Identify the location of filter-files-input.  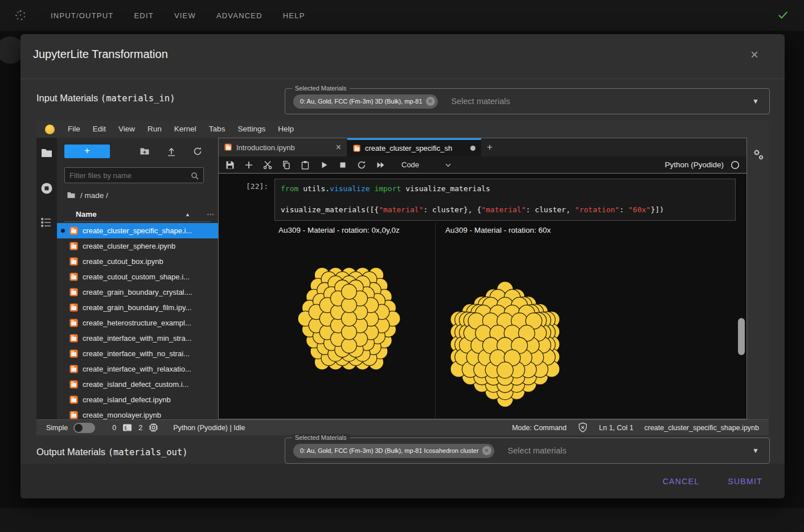
(125, 175).